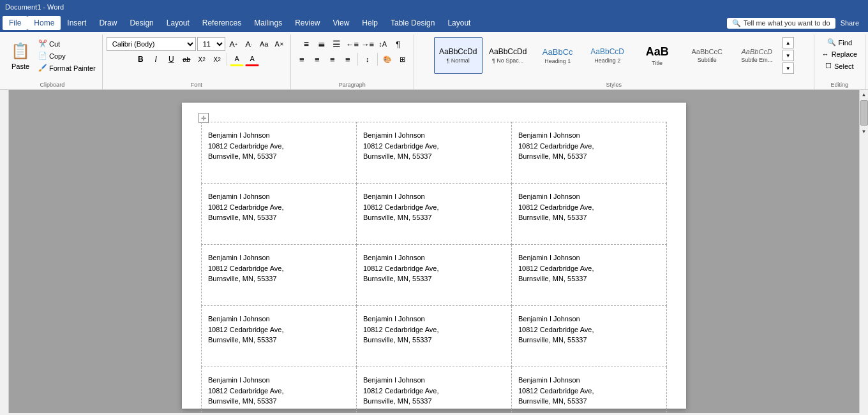 The height and width of the screenshot is (415, 868). Describe the element at coordinates (864, 113) in the screenshot. I see `scroll-thumb` at that location.